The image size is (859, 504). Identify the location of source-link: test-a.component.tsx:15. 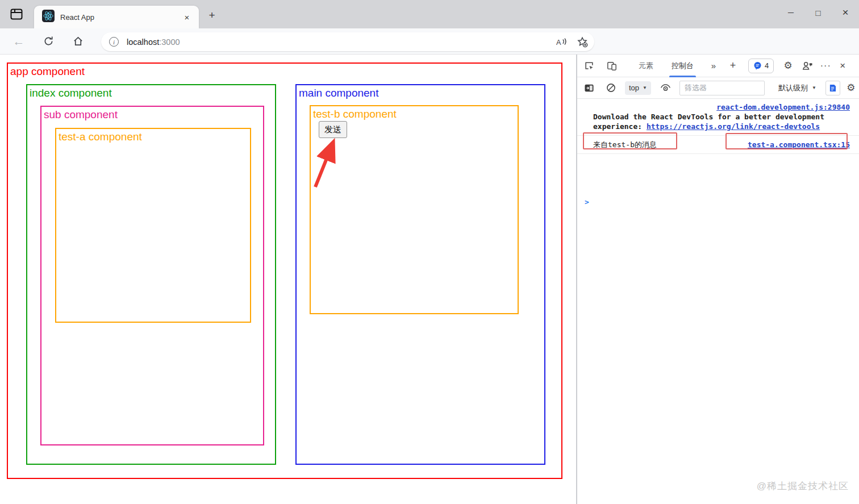
(799, 145).